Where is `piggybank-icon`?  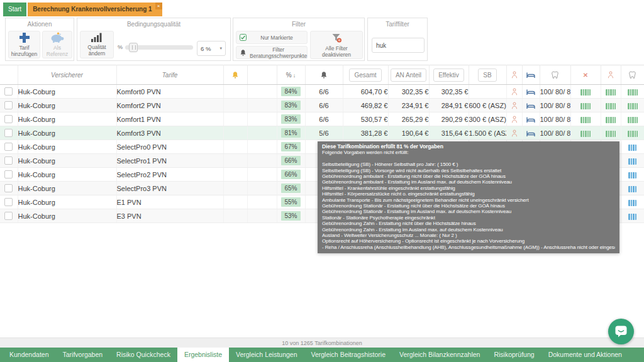 piggybank-icon is located at coordinates (57, 38).